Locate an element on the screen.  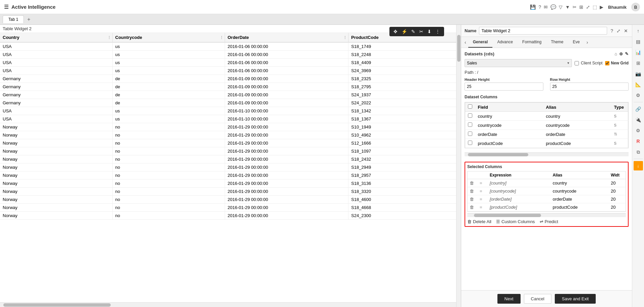
more-icon: ⋮ is located at coordinates (438, 32).